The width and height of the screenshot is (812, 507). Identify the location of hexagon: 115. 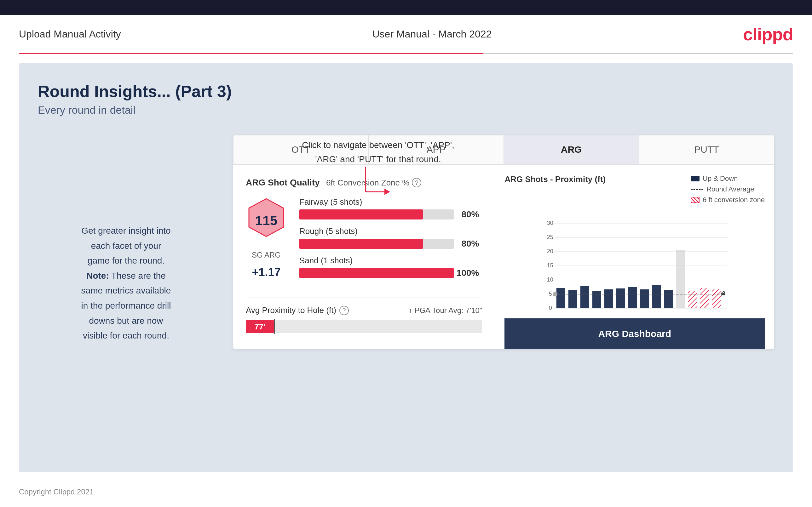
(266, 221).